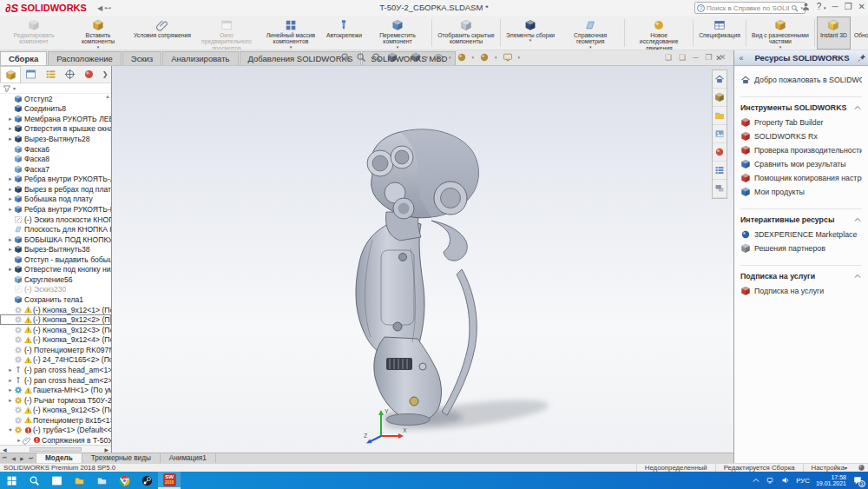  I want to click on taskbar-solidworks-2018: SW2018, so click(169, 480).